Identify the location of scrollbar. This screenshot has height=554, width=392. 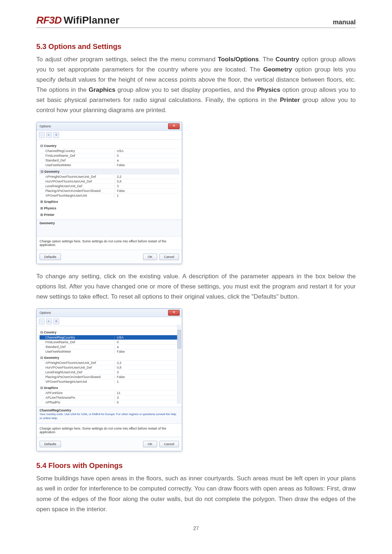
(179, 364).